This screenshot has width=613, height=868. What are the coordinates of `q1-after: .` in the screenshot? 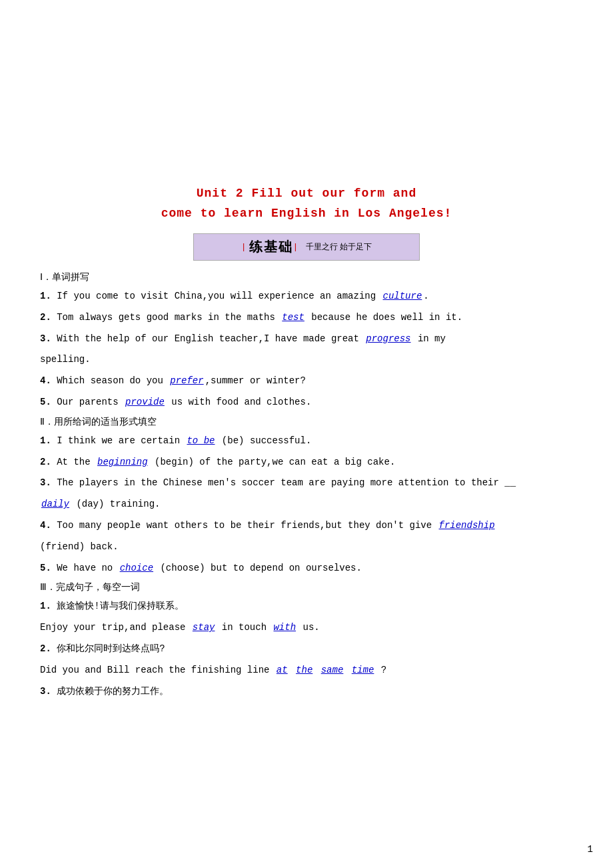 It's located at (426, 296).